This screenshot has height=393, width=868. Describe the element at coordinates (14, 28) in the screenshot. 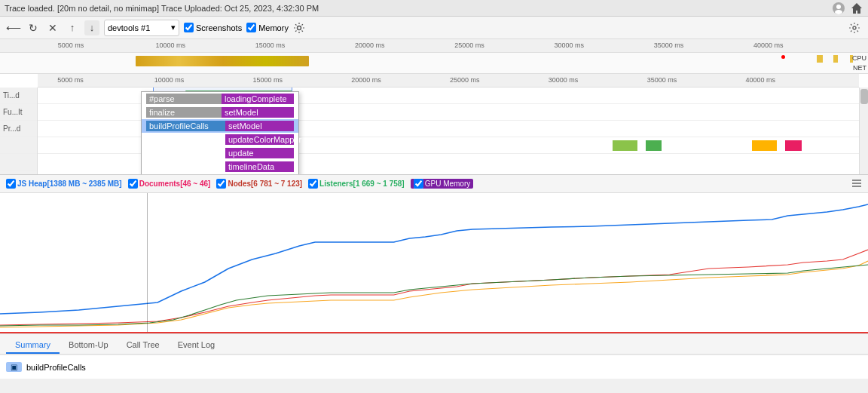

I see `back-button: ⟵` at that location.